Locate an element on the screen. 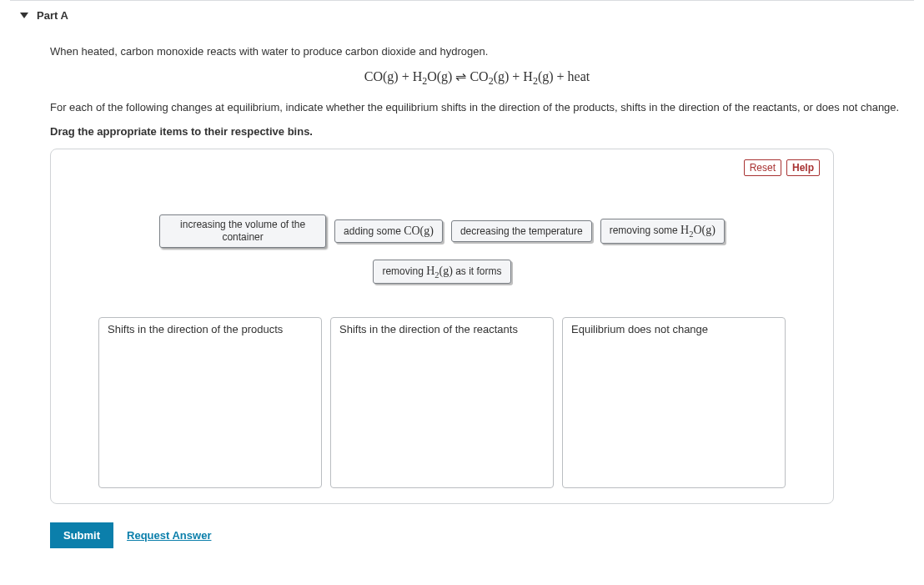 This screenshot has height=585, width=924. drag-instruction: Drag the appropriate items to their resp… is located at coordinates (477, 132).